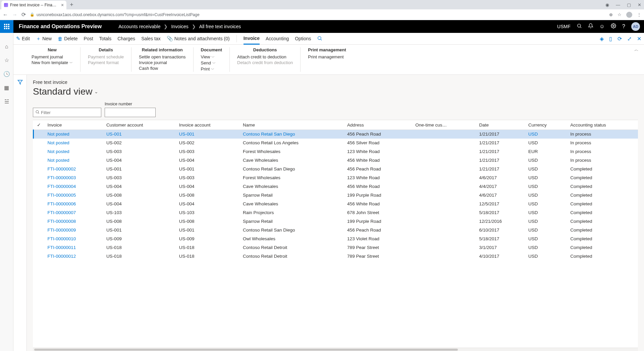  What do you see at coordinates (607, 5) in the screenshot?
I see `profile-indicator-icon: ◉` at bounding box center [607, 5].